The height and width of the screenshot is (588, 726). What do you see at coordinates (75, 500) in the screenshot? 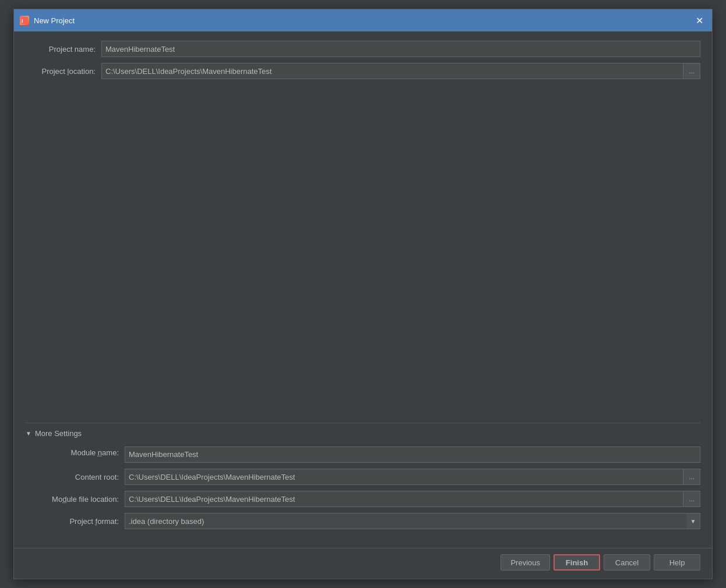
I see `module-file-location-label: Module file location:` at bounding box center [75, 500].